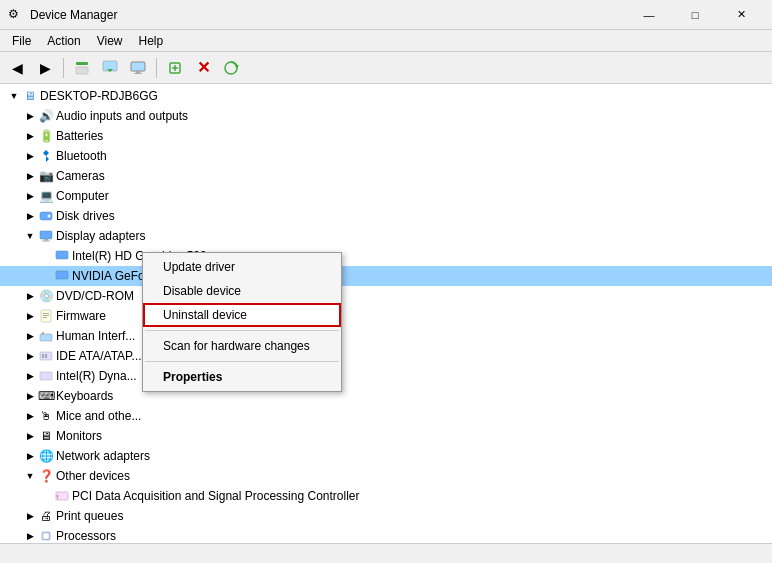 This screenshot has height=563, width=772. I want to click on minimize-button: —, so click(649, 15).